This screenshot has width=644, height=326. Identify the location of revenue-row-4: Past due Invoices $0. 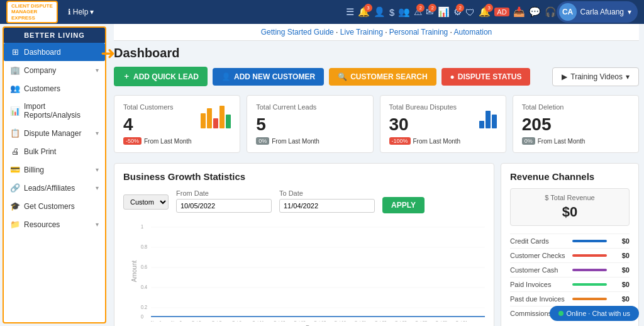
(570, 298).